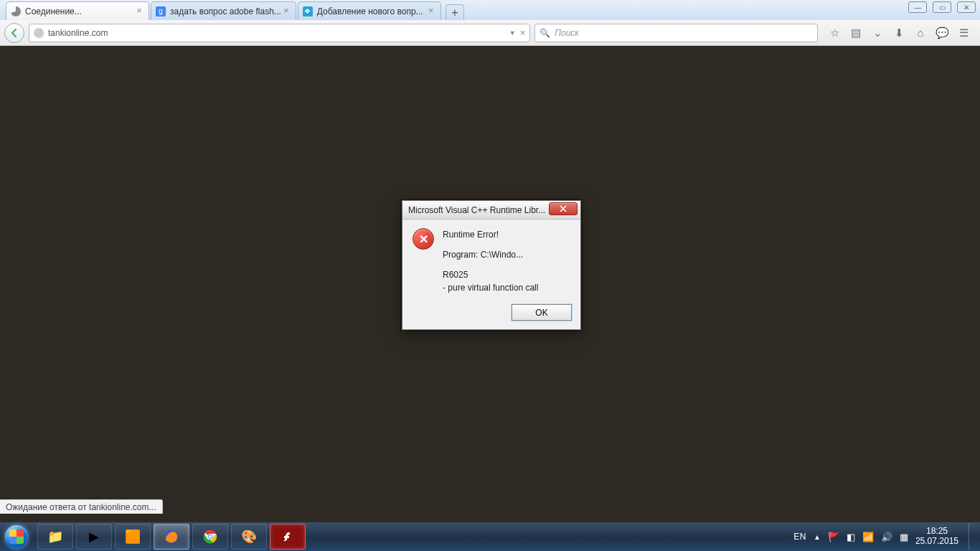 The height and width of the screenshot is (551, 980). Describe the element at coordinates (523, 33) in the screenshot. I see `stop-icon: ×` at that location.